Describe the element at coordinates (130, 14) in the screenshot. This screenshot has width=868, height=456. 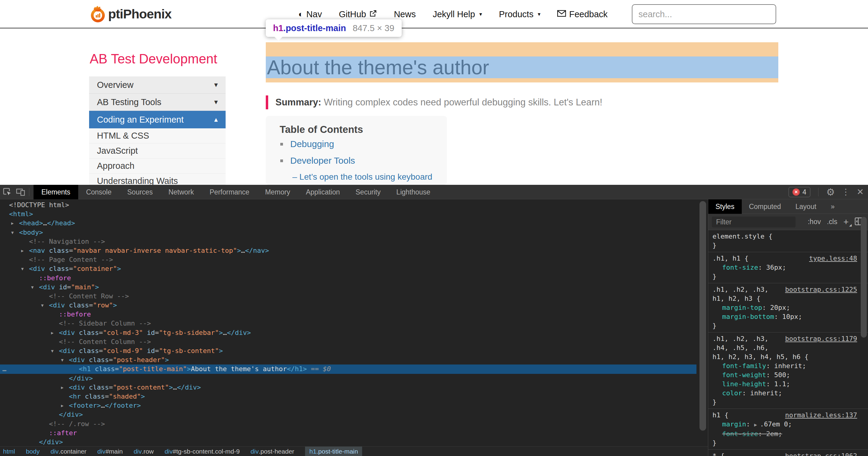
I see `brand-logo: ptiPhoenix` at that location.